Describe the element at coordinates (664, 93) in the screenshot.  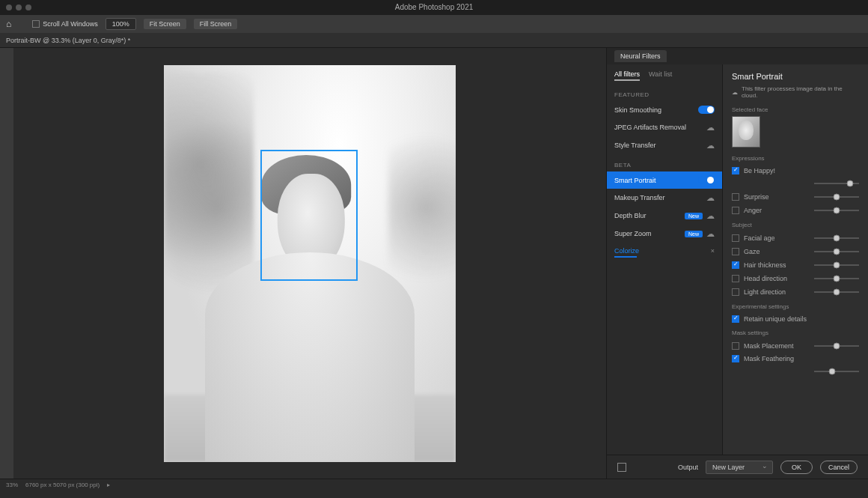
I see `section-featured-label: FEATURED` at that location.